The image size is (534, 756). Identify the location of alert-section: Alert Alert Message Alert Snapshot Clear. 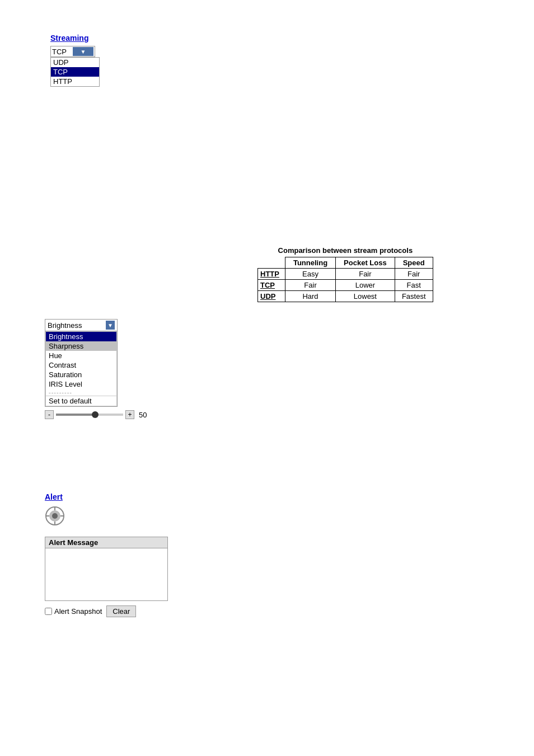
(106, 555).